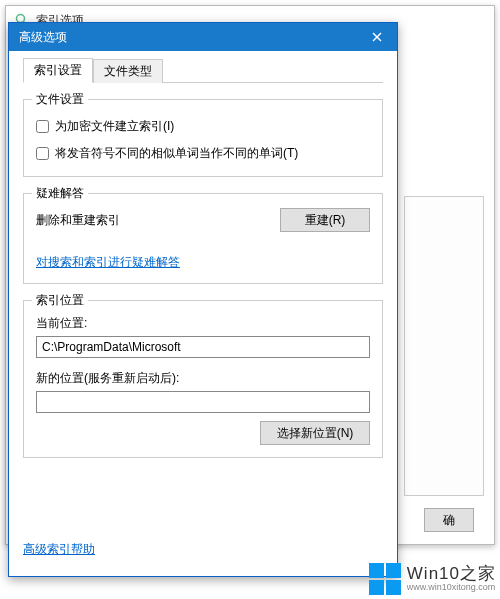 This screenshot has width=500, height=599. Describe the element at coordinates (203, 220) in the screenshot. I see `troubleshoot-row: 删除和重建索引 重建(R)` at that location.